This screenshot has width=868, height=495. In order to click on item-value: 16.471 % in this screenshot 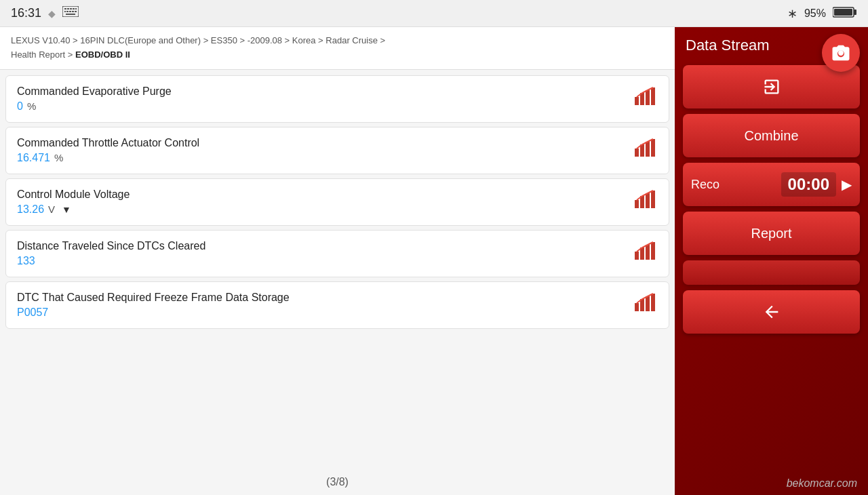, I will do `click(326, 158)`.